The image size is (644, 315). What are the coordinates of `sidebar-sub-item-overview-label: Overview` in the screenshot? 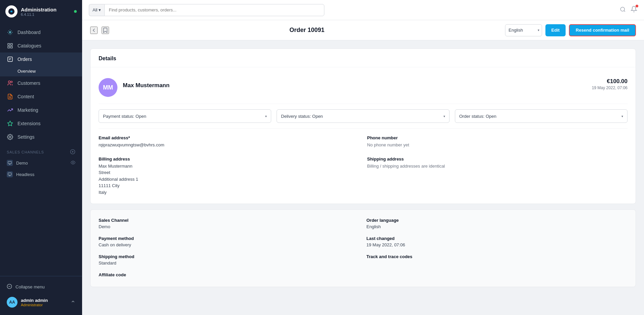 It's located at (27, 71).